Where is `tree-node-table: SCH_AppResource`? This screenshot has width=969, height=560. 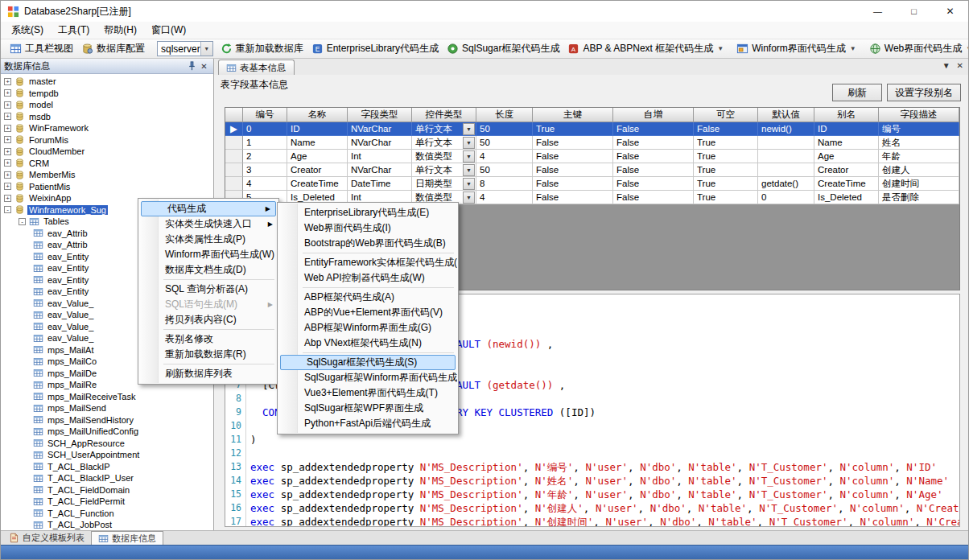
tree-node-table: SCH_AppResource is located at coordinates (107, 444).